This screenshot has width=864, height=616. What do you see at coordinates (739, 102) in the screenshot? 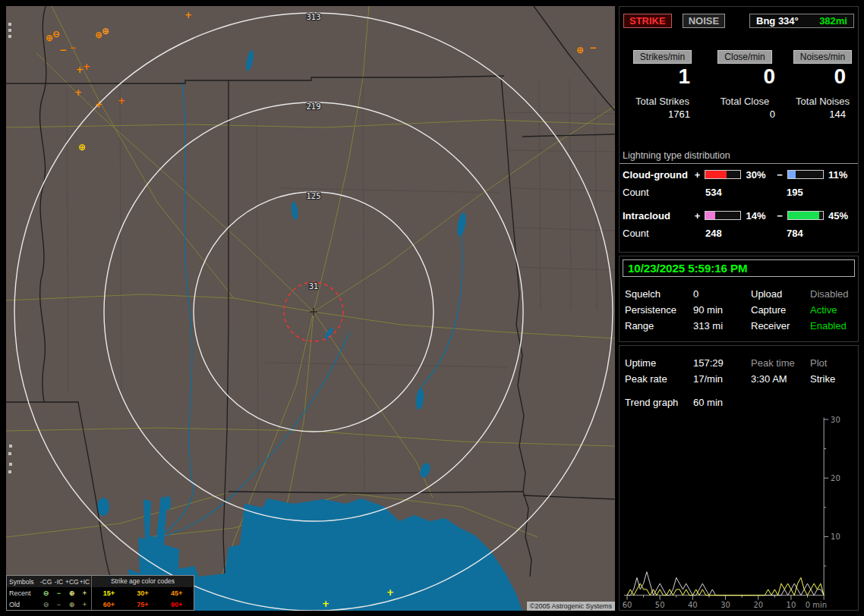
I see `total-label-row: Total Strikes Total Close Total Noises` at bounding box center [739, 102].